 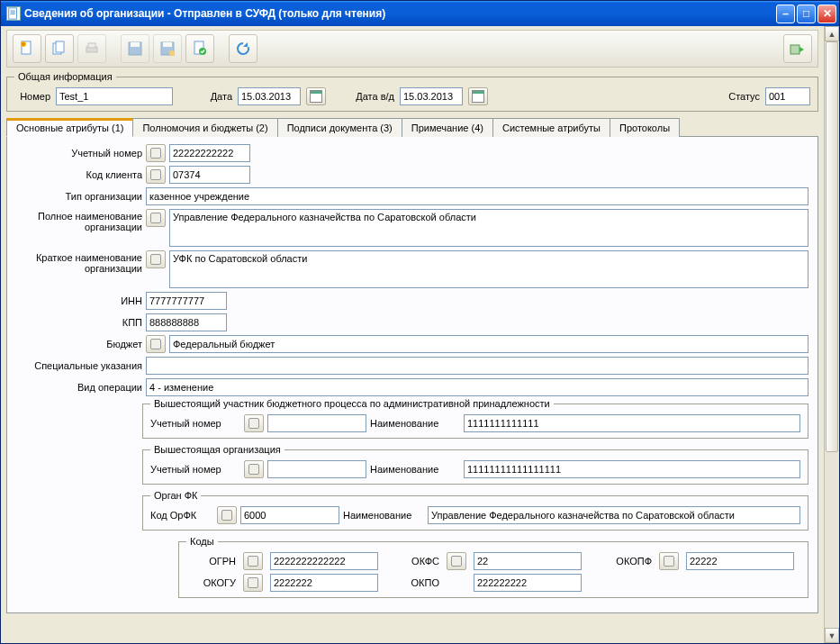 What do you see at coordinates (79, 344) in the screenshot?
I see `budget-label: Бюджет` at bounding box center [79, 344].